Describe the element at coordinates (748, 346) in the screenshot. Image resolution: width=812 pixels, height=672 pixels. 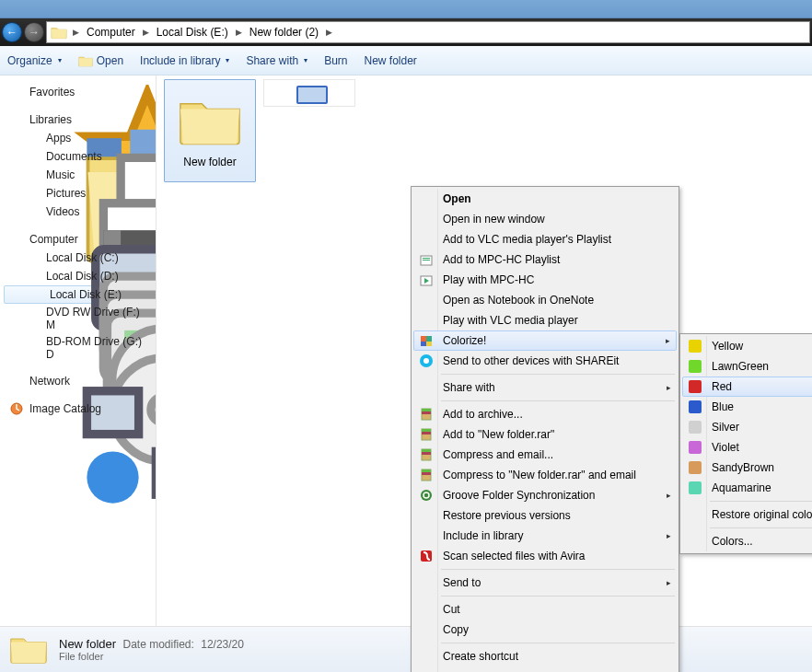
I see `color-yellow: Yellow` at that location.